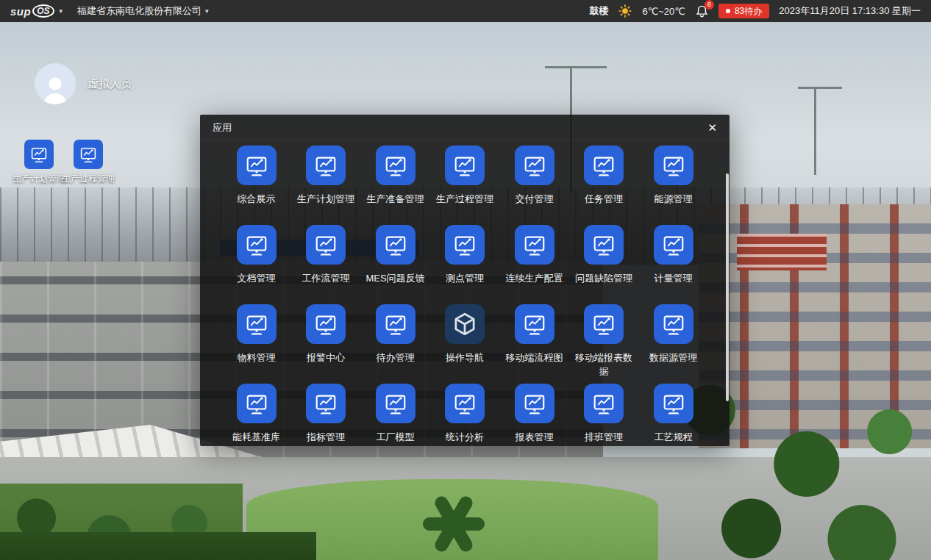 Image resolution: width=931 pixels, height=560 pixels. What do you see at coordinates (604, 344) in the screenshot?
I see `app-tile: 移动端报表数据` at bounding box center [604, 344].